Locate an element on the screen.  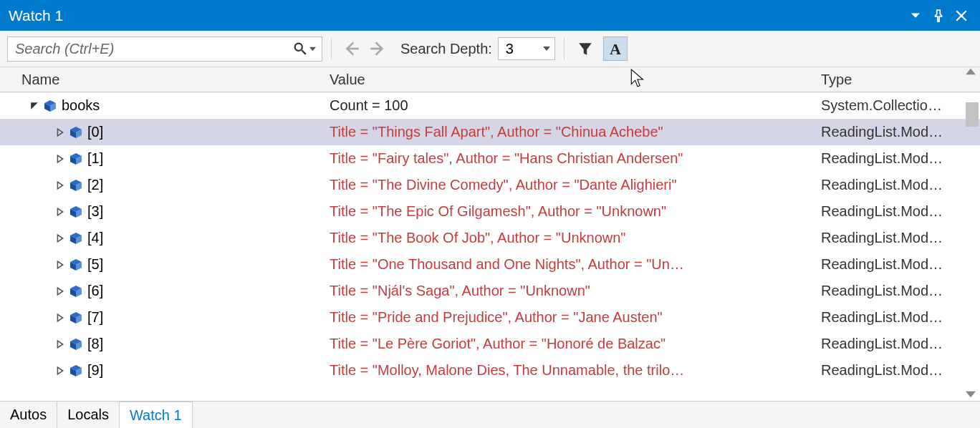
table-row: [5]Title = "One Thousand and One Nights"… is located at coordinates (490, 265).